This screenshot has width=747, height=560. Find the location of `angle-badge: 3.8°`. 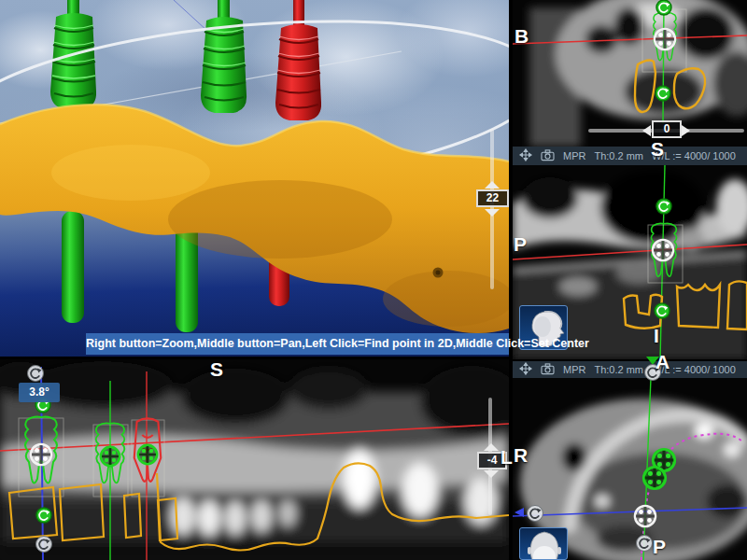

angle-badge: 3.8° is located at coordinates (39, 392).